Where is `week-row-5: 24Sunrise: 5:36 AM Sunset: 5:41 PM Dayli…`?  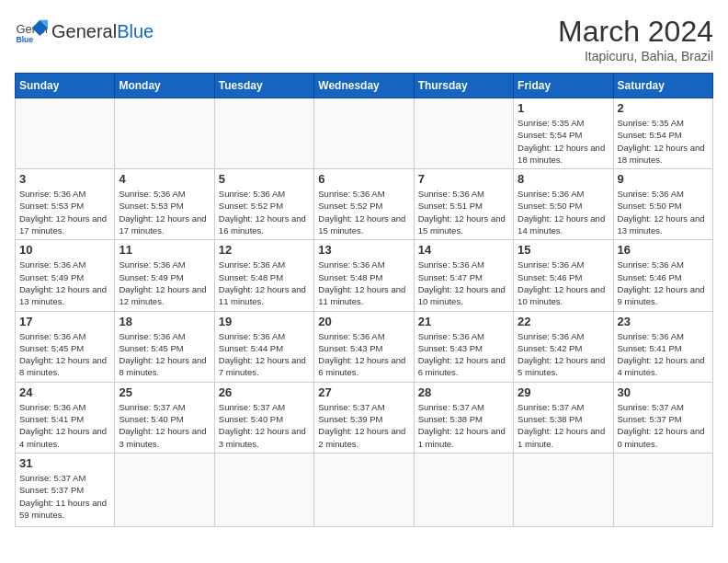
week-row-5: 24Sunrise: 5:36 AM Sunset: 5:41 PM Dayli… is located at coordinates (364, 418).